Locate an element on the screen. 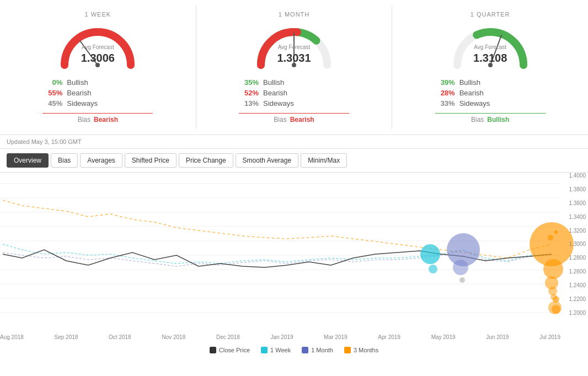 This screenshot has height=376, width=588. quarter-bearish-row: 28% Bearish is located at coordinates (490, 93).